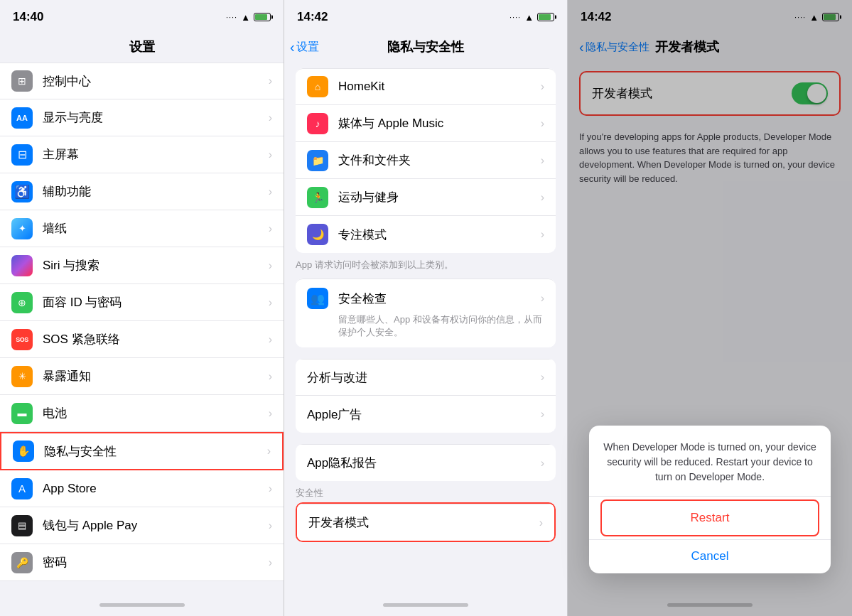 This screenshot has width=852, height=616. What do you see at coordinates (22, 489) in the screenshot?
I see `appstore-icon: A` at bounding box center [22, 489].